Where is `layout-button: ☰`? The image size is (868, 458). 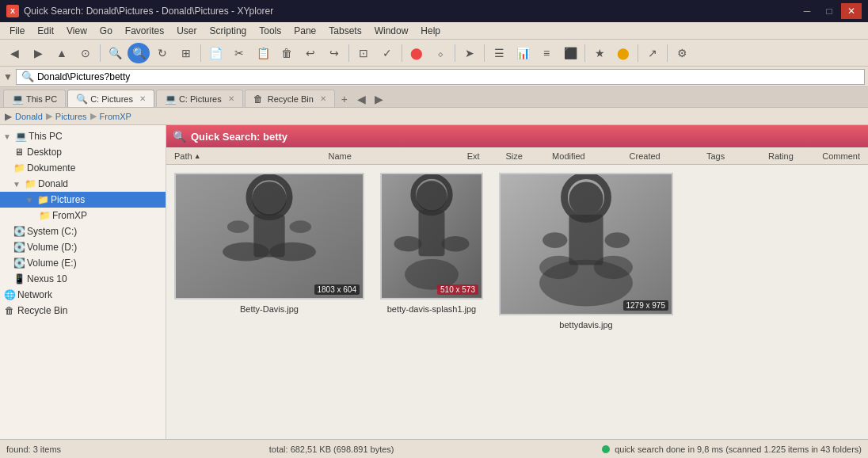
layout-button: ☰ is located at coordinates (499, 53).